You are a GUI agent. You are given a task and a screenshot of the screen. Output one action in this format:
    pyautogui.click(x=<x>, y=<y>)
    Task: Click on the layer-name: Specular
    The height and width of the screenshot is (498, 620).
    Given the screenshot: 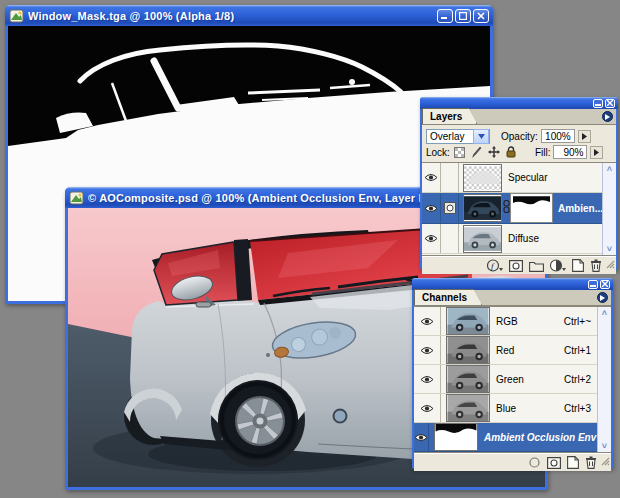 What is the action you would take?
    pyautogui.click(x=528, y=178)
    